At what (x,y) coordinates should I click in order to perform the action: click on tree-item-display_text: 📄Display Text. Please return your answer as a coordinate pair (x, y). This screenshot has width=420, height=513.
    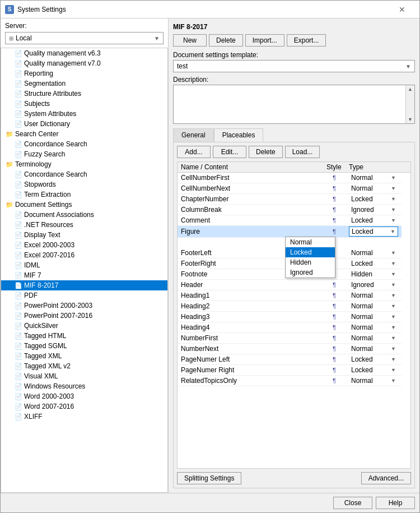
    Looking at the image, I should click on (84, 235).